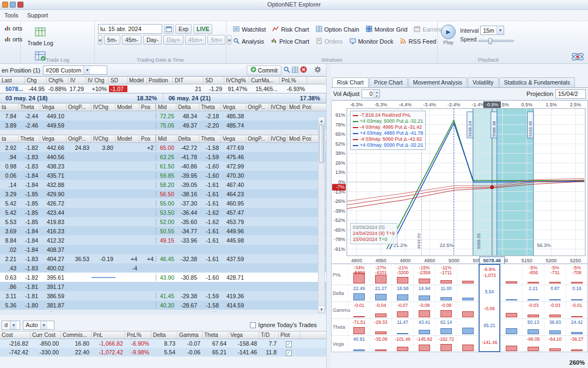 This screenshot has width=588, height=368. I want to click on exp-button: Exp, so click(183, 29).